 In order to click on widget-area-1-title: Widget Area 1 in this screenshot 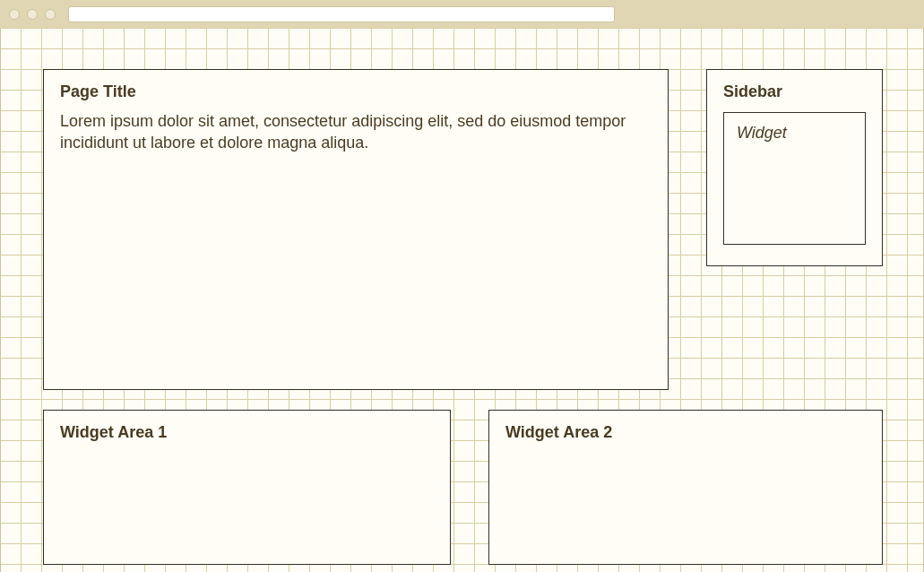, I will do `click(247, 432)`.